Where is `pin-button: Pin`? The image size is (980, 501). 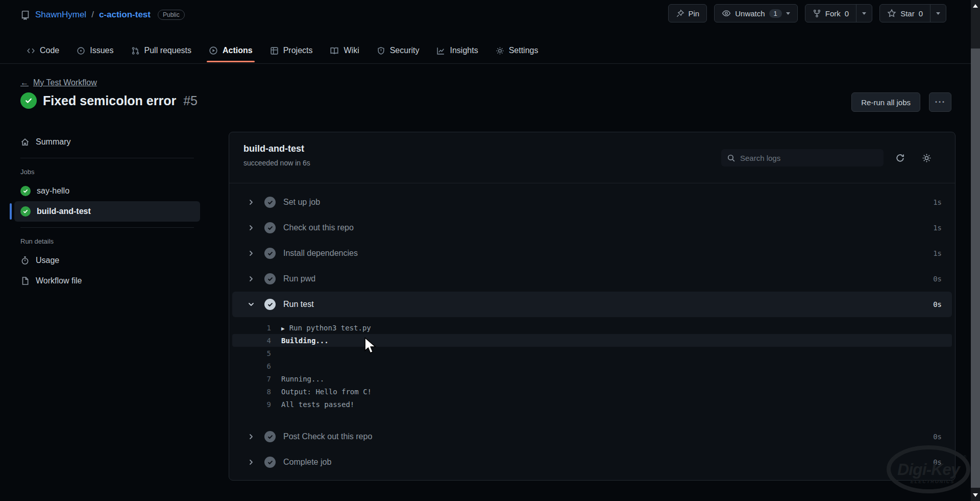 pin-button: Pin is located at coordinates (688, 13).